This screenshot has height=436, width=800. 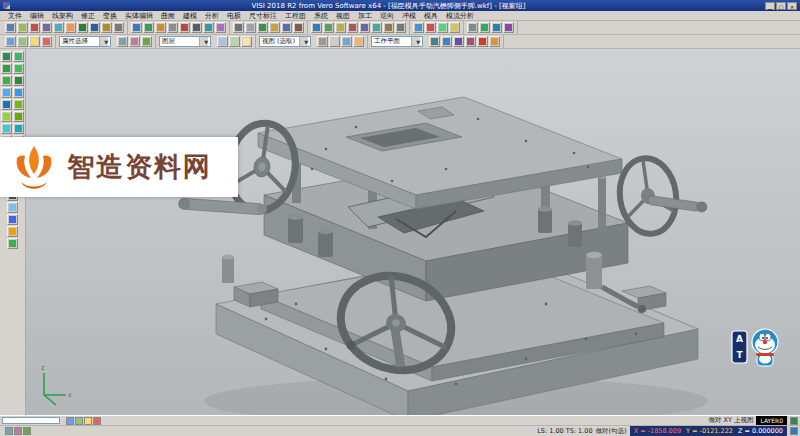 What do you see at coordinates (770, 6) in the screenshot?
I see `minimize-button: ▁` at bounding box center [770, 6].